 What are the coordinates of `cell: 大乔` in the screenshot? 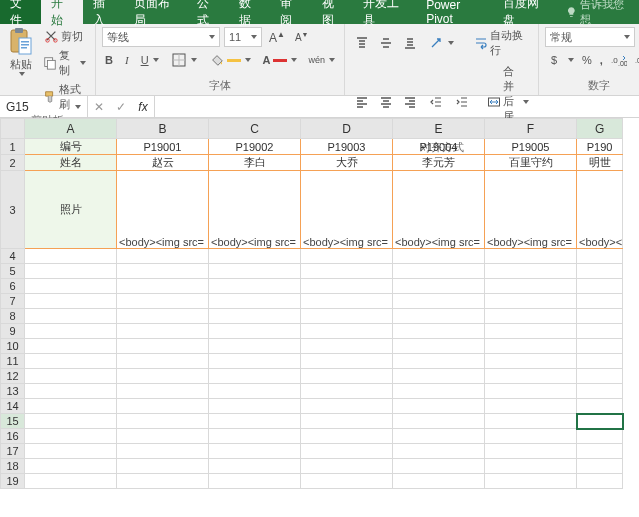 It's located at (347, 163).